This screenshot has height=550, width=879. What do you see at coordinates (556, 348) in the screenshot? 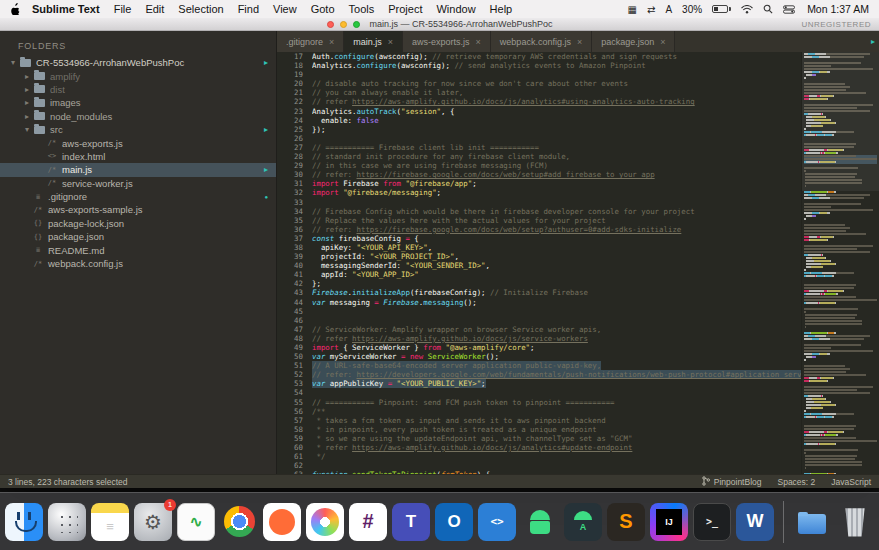
I see `code-line: import { ServiceWorker } from "@aws-ampl…` at bounding box center [556, 348].